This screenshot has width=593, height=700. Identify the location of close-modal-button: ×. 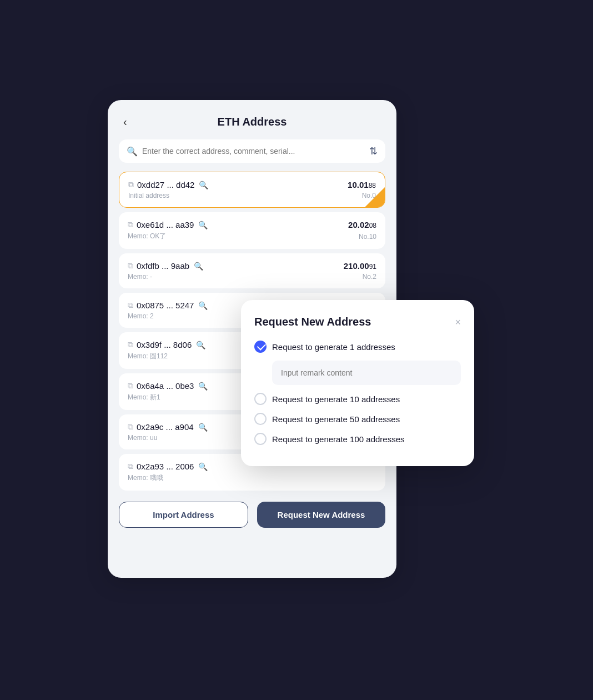
(458, 322).